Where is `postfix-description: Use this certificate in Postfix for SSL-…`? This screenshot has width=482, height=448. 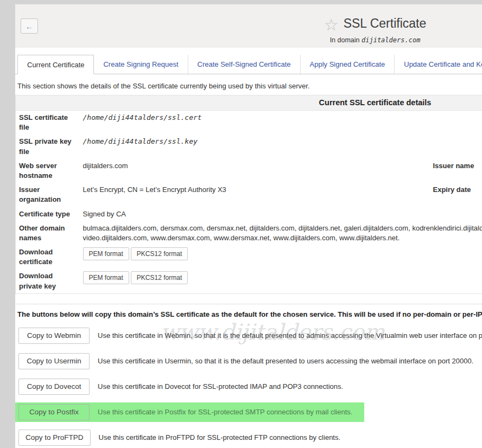
postfix-description: Use this certificate in Postfix for SSL-… is located at coordinates (225, 412).